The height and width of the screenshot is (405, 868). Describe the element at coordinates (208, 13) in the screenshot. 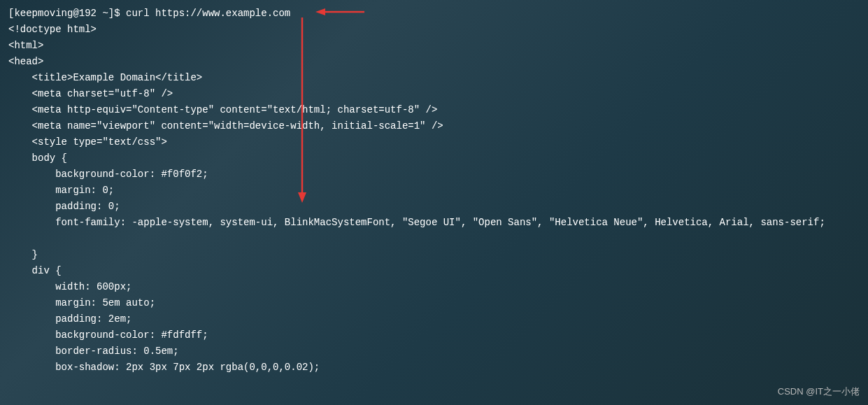

I see `command-text: curl https://www.example.com` at that location.